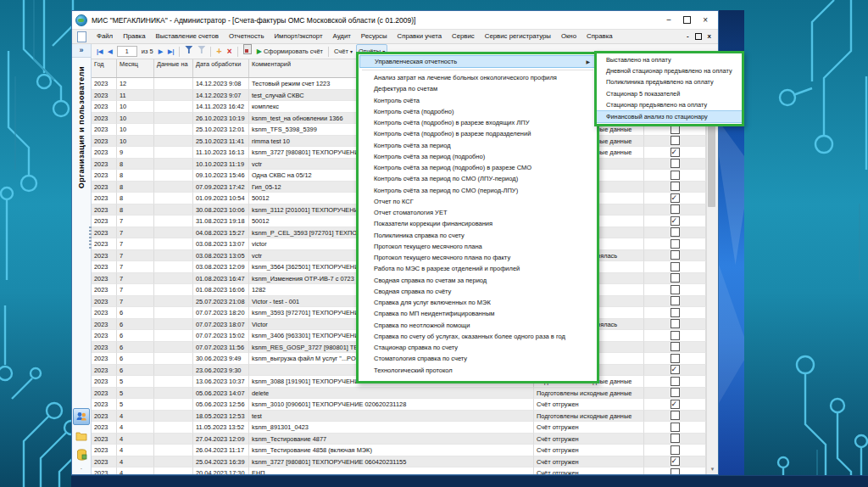 The height and width of the screenshot is (487, 868). Describe the element at coordinates (81, 455) in the screenshot. I see `sidebar-database-button` at that location.